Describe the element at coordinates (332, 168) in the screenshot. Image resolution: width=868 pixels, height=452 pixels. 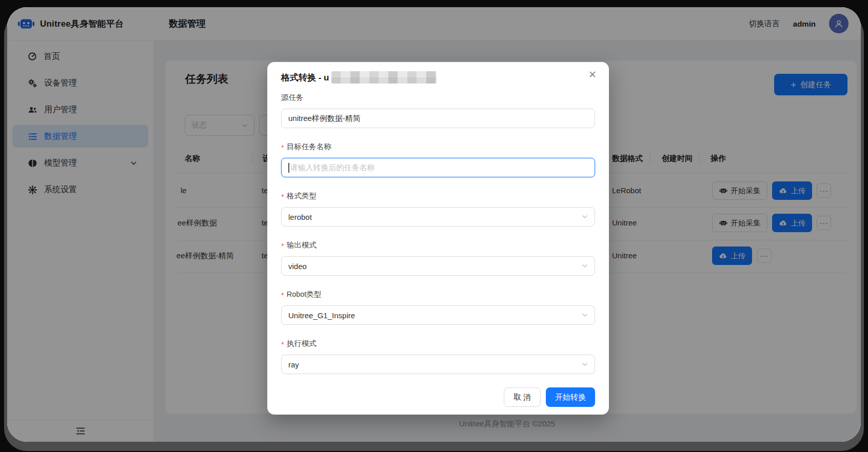
I see `target-name-placeholder: 请输入转换后的任务名称` at that location.